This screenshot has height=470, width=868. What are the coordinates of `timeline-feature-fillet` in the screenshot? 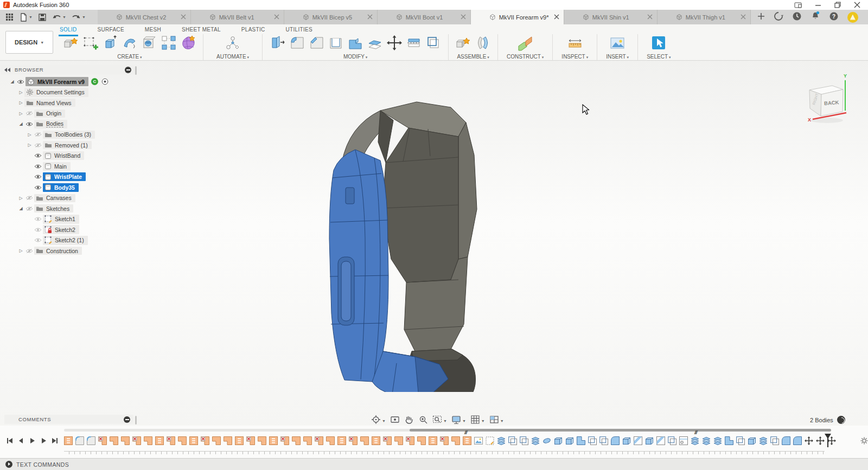 It's located at (91, 441).